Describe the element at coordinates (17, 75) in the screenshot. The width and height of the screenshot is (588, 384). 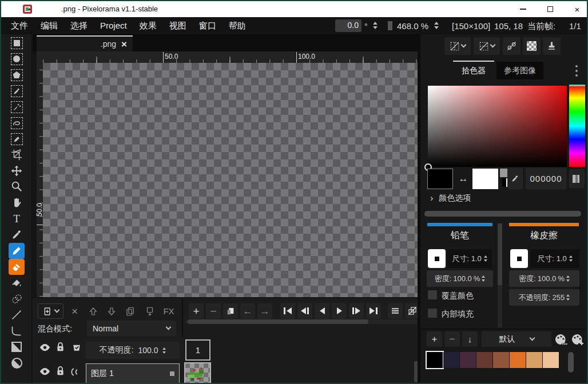
I see `tool-polygon-select` at that location.